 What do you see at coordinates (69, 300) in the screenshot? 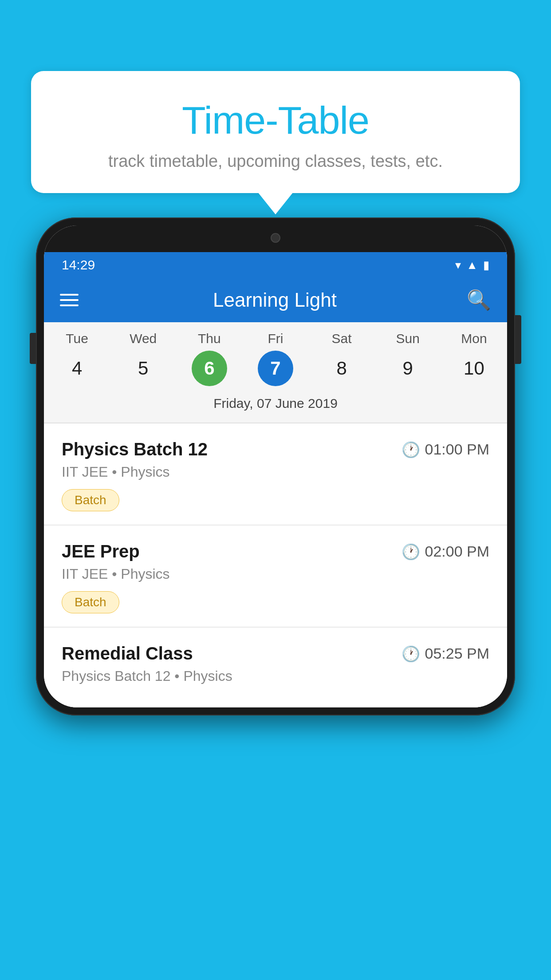
I see `menu-button` at bounding box center [69, 300].